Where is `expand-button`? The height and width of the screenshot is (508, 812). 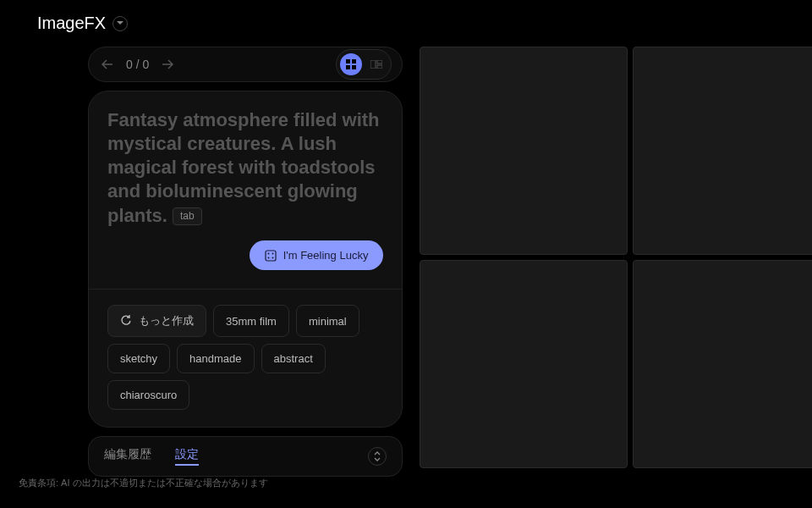
expand-button is located at coordinates (377, 456).